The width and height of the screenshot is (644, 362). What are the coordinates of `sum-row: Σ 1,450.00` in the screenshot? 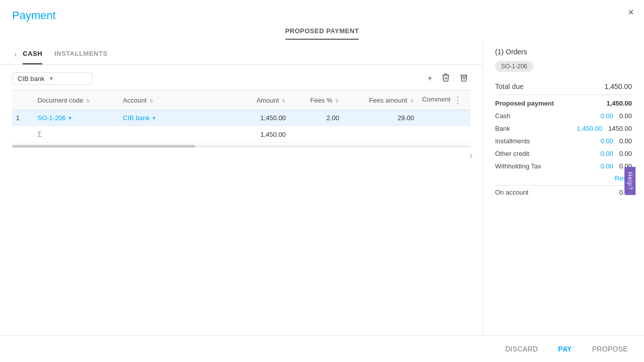 It's located at (242, 135).